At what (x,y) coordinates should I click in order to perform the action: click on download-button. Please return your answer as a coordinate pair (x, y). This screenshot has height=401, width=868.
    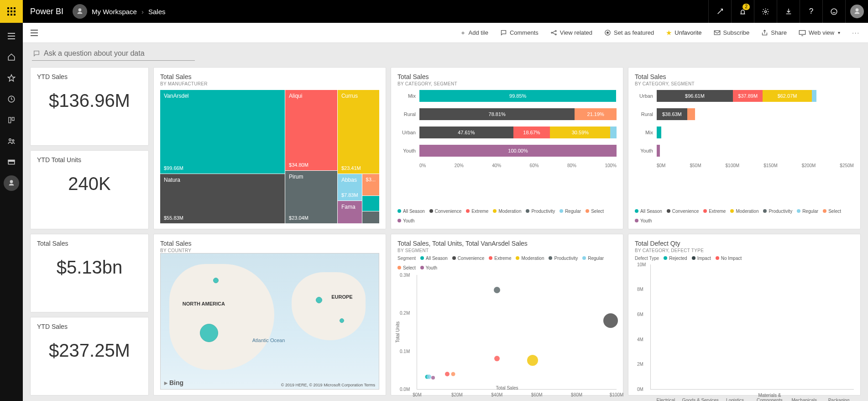
    Looking at the image, I should click on (788, 11).